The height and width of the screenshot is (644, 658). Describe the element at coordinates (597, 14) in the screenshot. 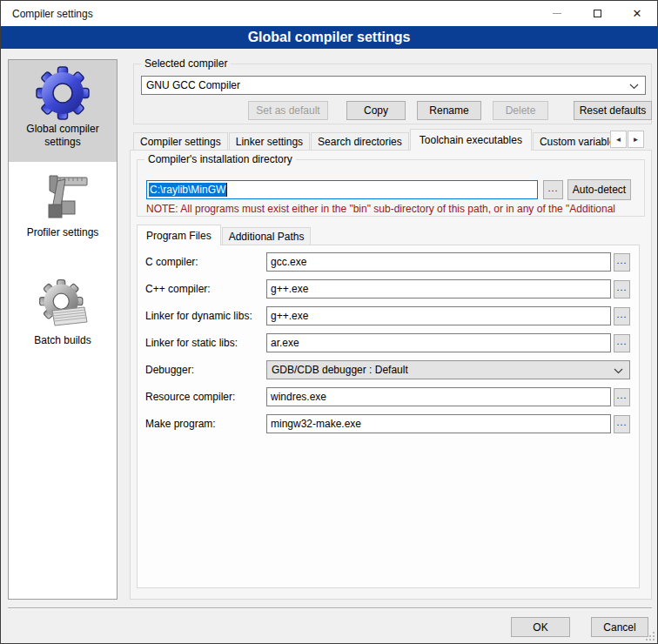

I see `maximize-button` at that location.